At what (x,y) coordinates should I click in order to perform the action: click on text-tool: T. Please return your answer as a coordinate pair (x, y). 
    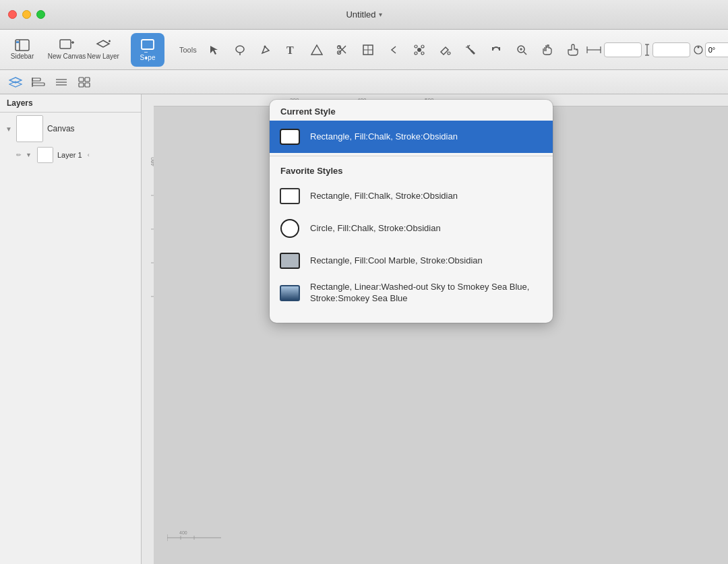
    Looking at the image, I should click on (291, 50).